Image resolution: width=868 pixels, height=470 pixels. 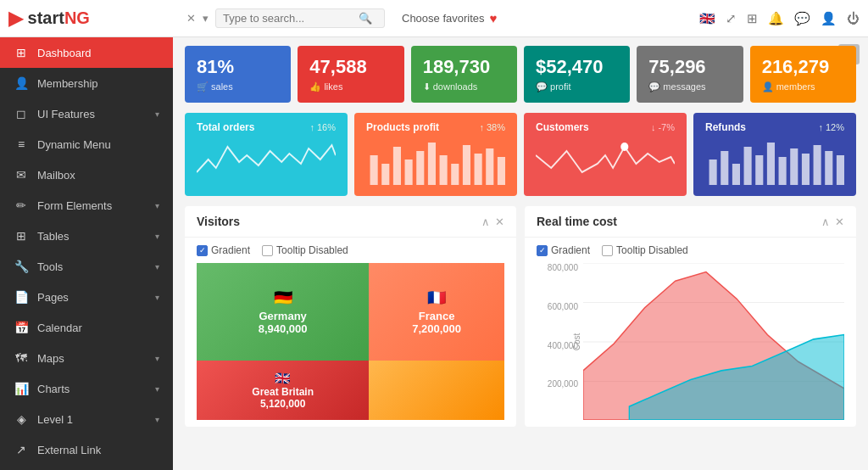 What do you see at coordinates (21, 450) in the screenshot?
I see `external-link-icon: ↗` at bounding box center [21, 450].